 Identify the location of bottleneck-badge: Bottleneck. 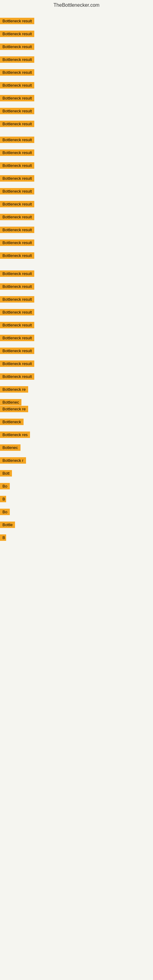
(12, 422).